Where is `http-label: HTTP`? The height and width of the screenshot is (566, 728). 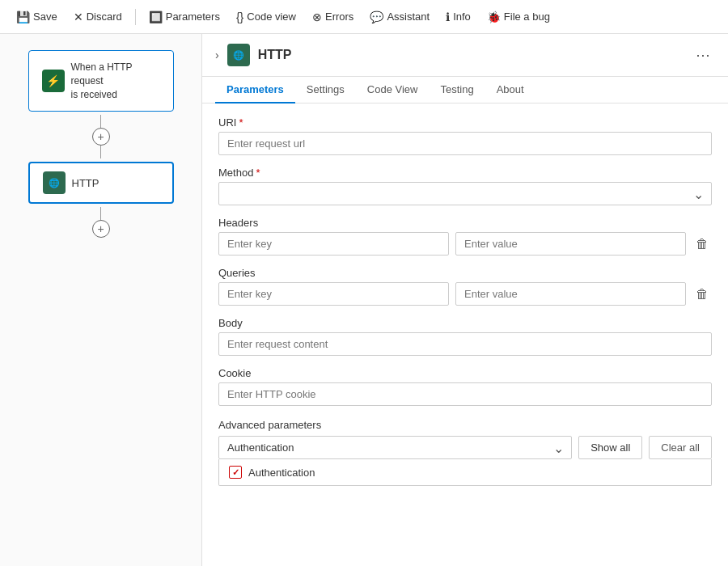 http-label: HTTP is located at coordinates (86, 183).